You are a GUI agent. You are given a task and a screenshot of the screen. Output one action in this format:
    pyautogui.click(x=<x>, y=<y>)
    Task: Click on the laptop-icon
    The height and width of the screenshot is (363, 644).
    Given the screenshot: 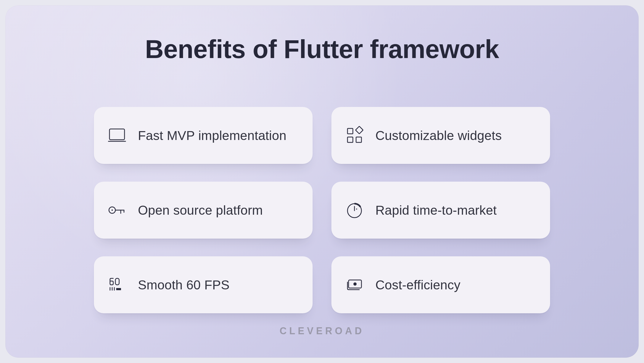 What is the action you would take?
    pyautogui.click(x=117, y=135)
    